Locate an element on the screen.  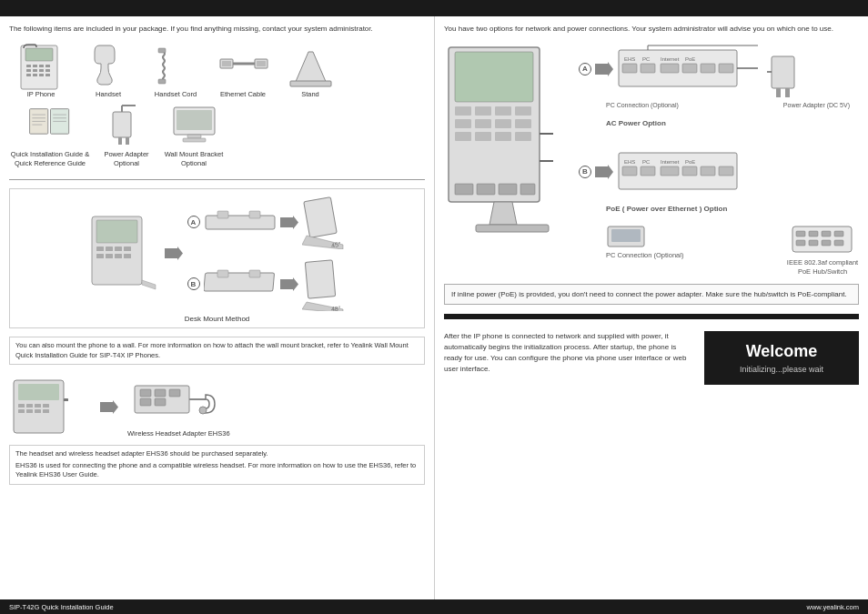
pc-connection-label1: PC Connection (Optional) is located at coordinates (642, 106).